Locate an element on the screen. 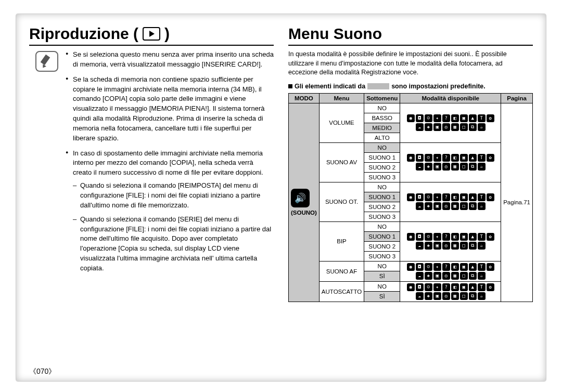 The width and height of the screenshot is (562, 392). left-heading-tail: ) is located at coordinates (167, 34).